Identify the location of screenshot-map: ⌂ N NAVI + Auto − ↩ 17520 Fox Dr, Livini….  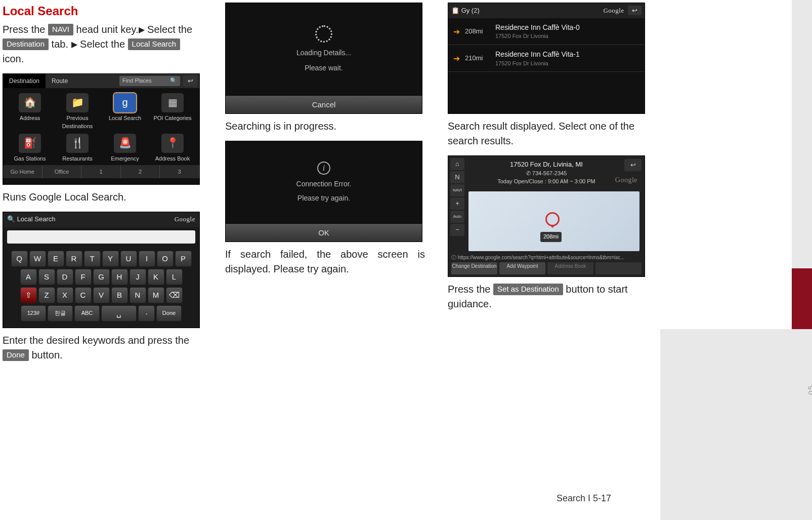
(546, 216).